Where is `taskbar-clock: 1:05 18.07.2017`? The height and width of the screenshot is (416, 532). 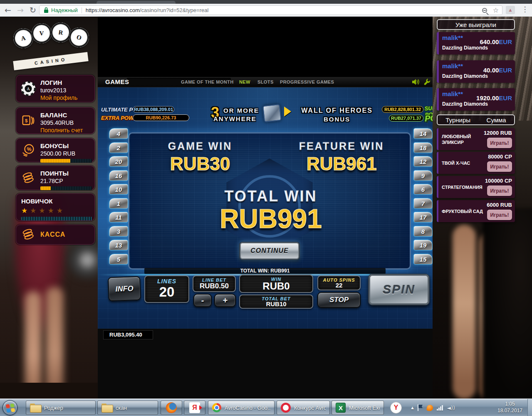 taskbar-clock: 1:05 18.07.2017 is located at coordinates (510, 408).